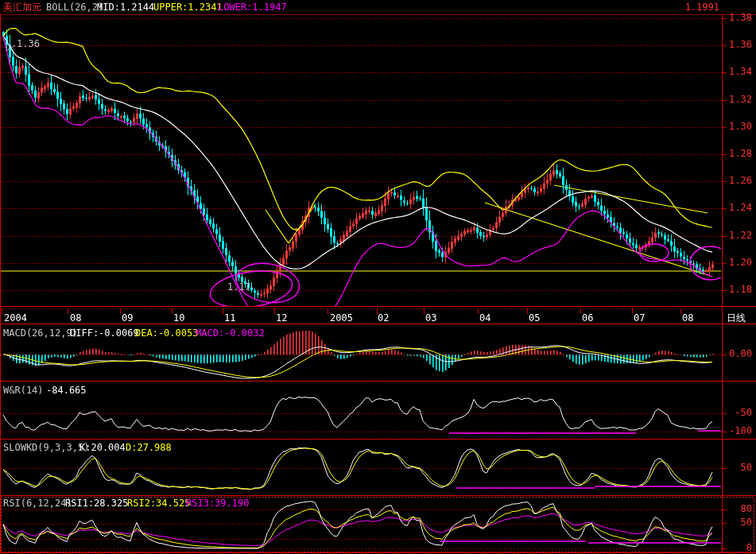  I want to click on period-label: 日线, so click(736, 318).